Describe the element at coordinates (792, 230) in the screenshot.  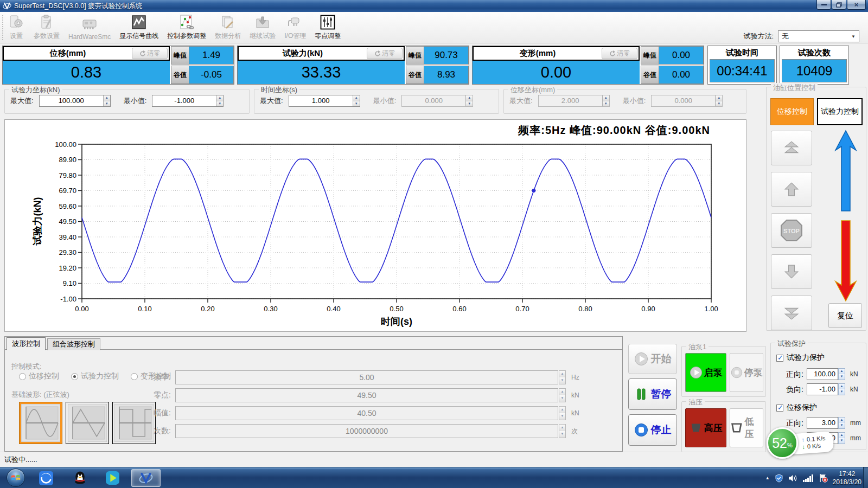
I see `cylinder-stop-button: STOP` at that location.